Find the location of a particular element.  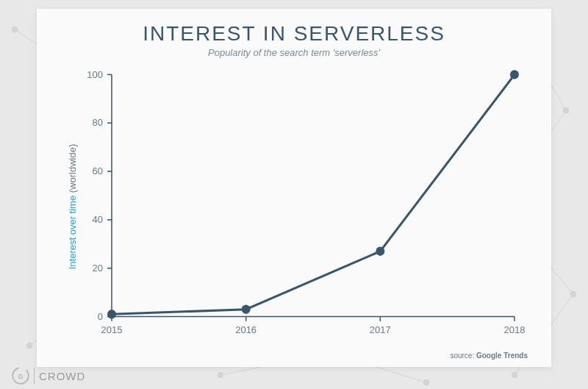

y-tick-label: 20 is located at coordinates (98, 268).